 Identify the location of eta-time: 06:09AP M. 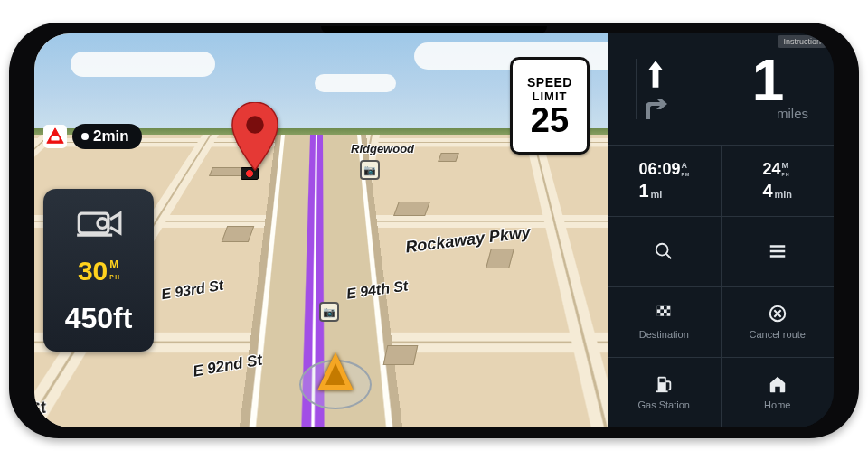
(664, 170).